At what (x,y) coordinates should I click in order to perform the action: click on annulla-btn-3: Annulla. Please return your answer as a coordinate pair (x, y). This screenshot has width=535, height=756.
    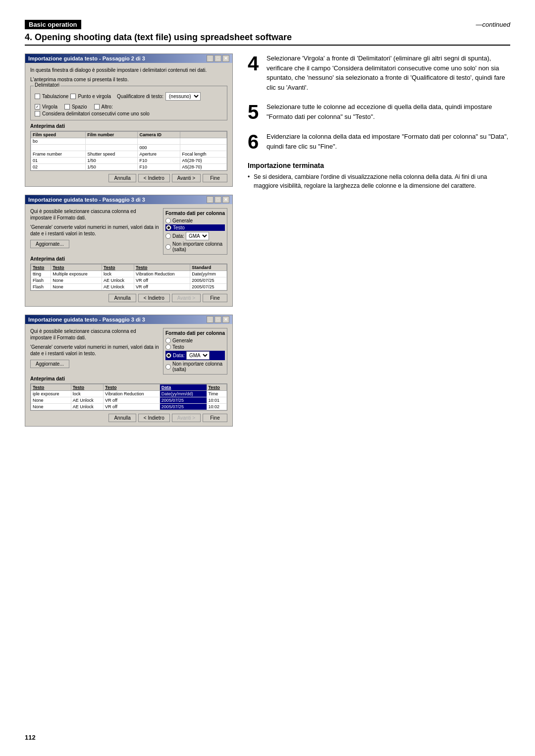
    Looking at the image, I should click on (122, 418).